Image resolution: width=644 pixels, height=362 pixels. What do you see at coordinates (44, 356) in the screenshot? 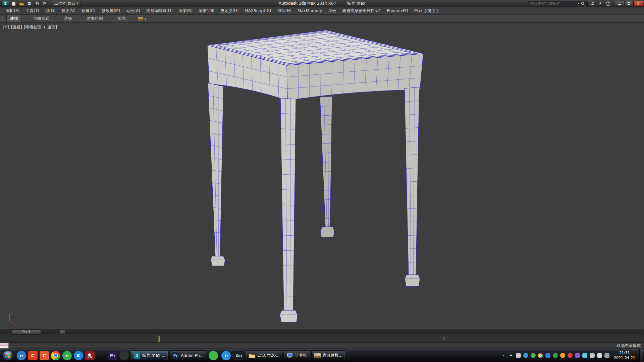
I see `orange-c-app-taskbar-button: C` at bounding box center [44, 356].